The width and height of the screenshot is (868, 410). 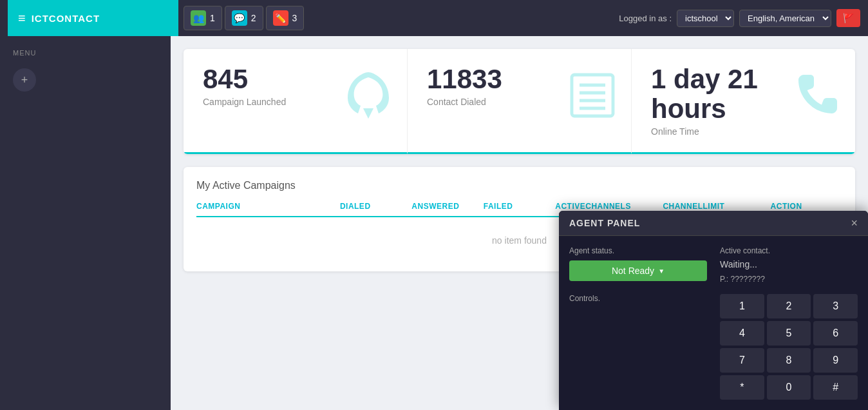 What do you see at coordinates (240, 18) in the screenshot?
I see `tab-icon-2: 💬` at bounding box center [240, 18].